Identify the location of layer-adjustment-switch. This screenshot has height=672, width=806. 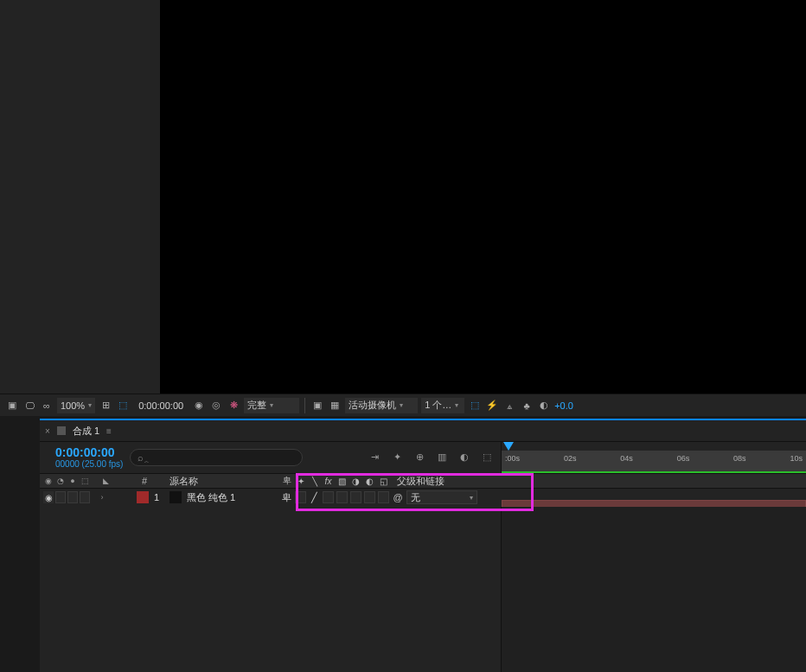
(370, 497).